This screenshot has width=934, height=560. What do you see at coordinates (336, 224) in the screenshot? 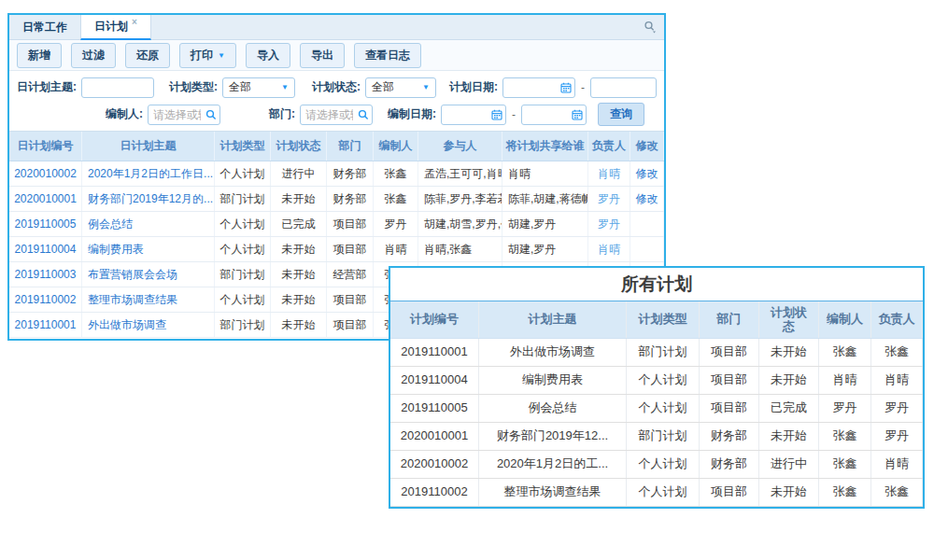
I see `table-row: 2019110005例会总结个人计划已完成项目部罗丹胡建,胡雪,罗丹,任晓...…` at bounding box center [336, 224].